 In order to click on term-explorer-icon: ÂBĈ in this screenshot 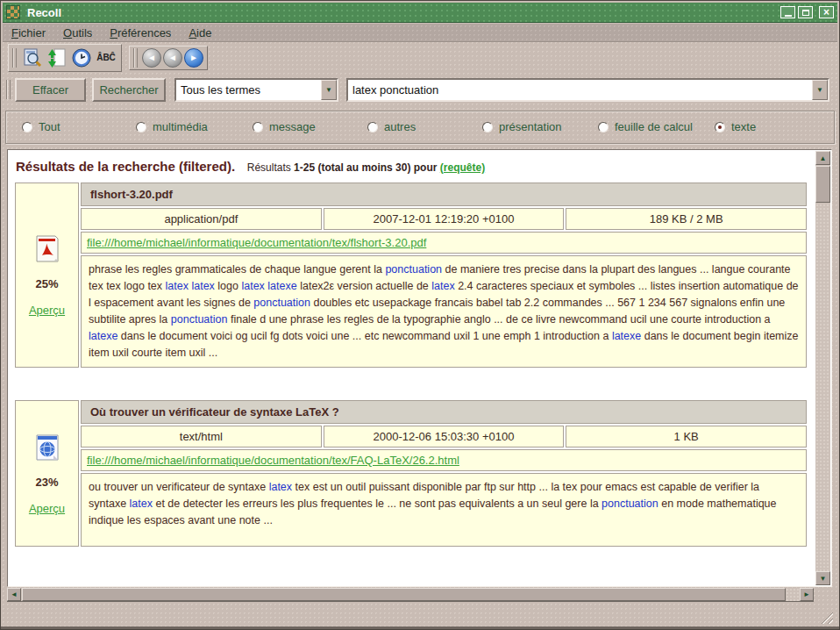, I will do `click(106, 58)`.